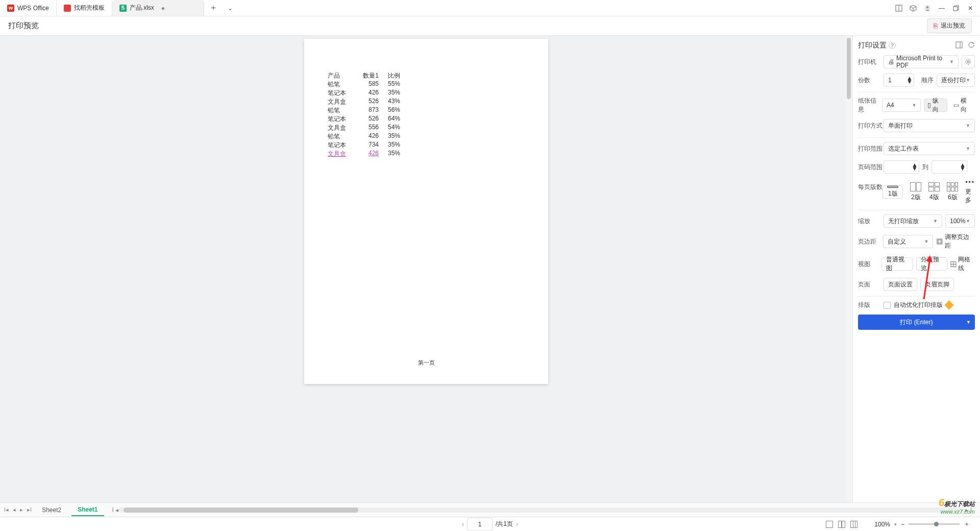 This screenshot has width=980, height=531. I want to click on page-setup-button: 页面设置, so click(900, 284).